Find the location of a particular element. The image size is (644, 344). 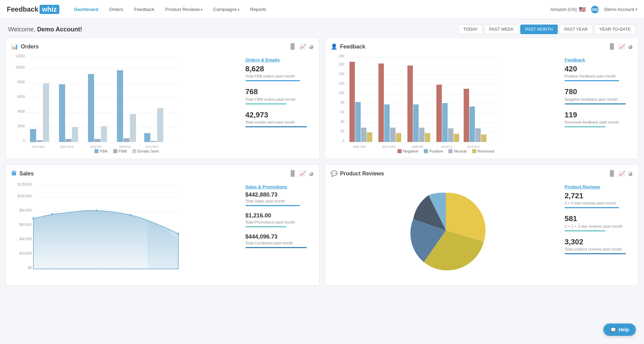

sales-total-value: $442,880.73 is located at coordinates (280, 195).